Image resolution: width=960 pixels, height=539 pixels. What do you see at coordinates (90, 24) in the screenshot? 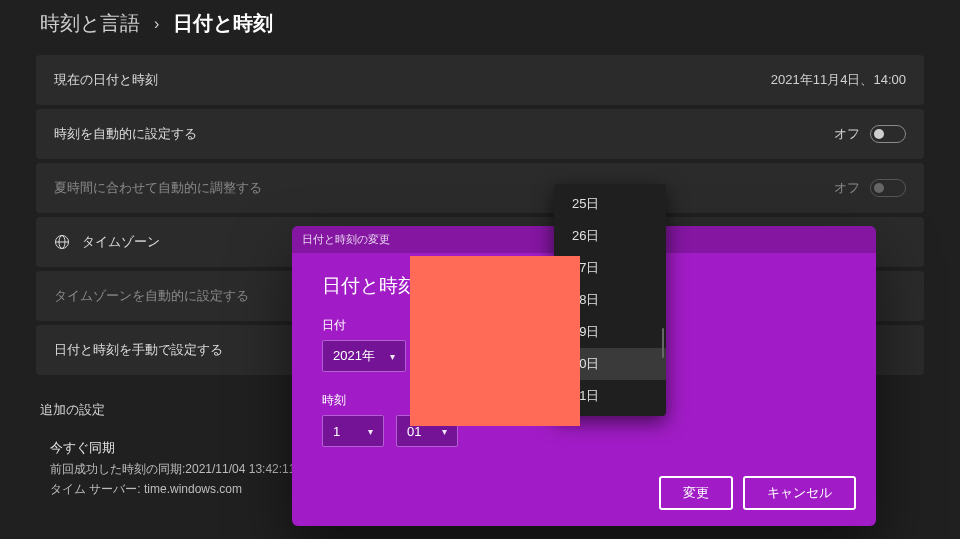
I see `breadcrumb-parent: 時刻と言語` at bounding box center [90, 24].